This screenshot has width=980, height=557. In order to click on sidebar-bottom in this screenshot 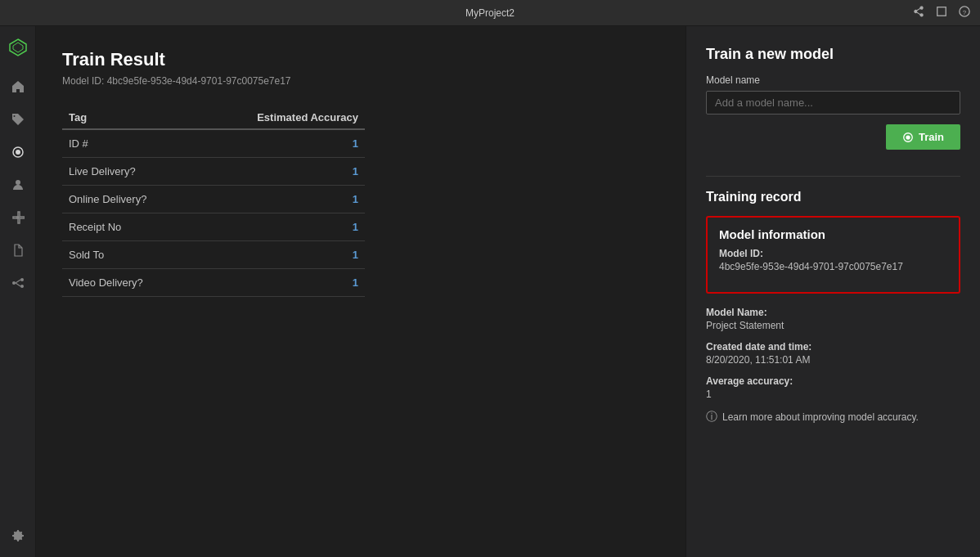, I will do `click(18, 536)`.